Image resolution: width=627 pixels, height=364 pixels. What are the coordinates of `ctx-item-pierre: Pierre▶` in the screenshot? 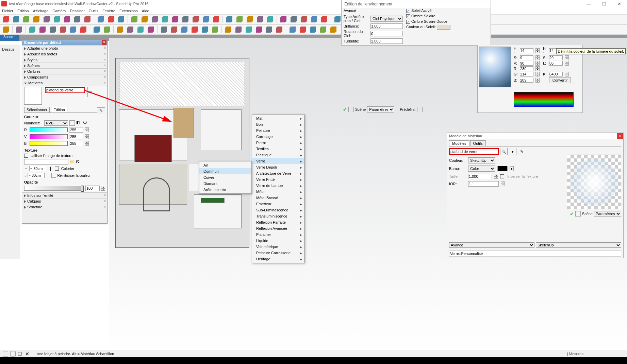 It's located at (278, 143).